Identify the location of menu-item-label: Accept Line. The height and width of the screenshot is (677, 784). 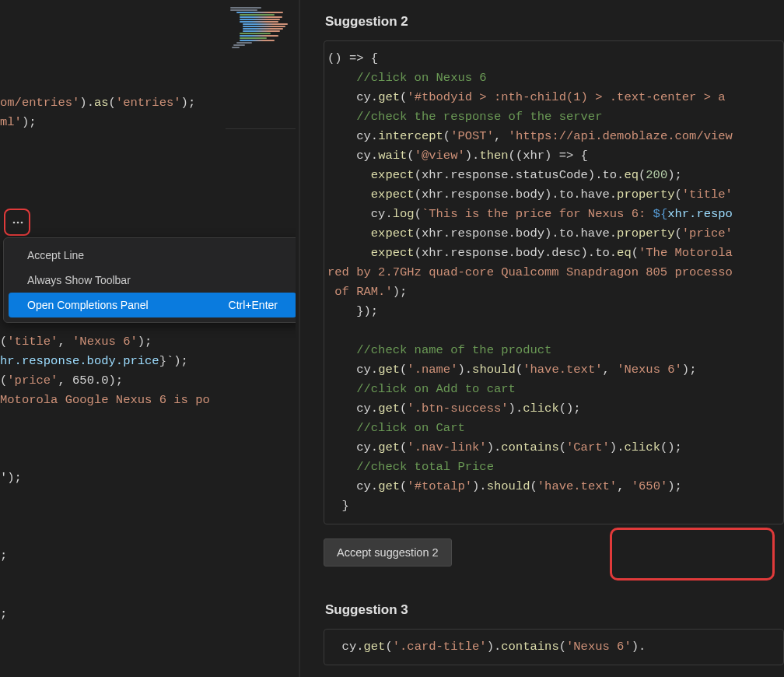
(56, 255).